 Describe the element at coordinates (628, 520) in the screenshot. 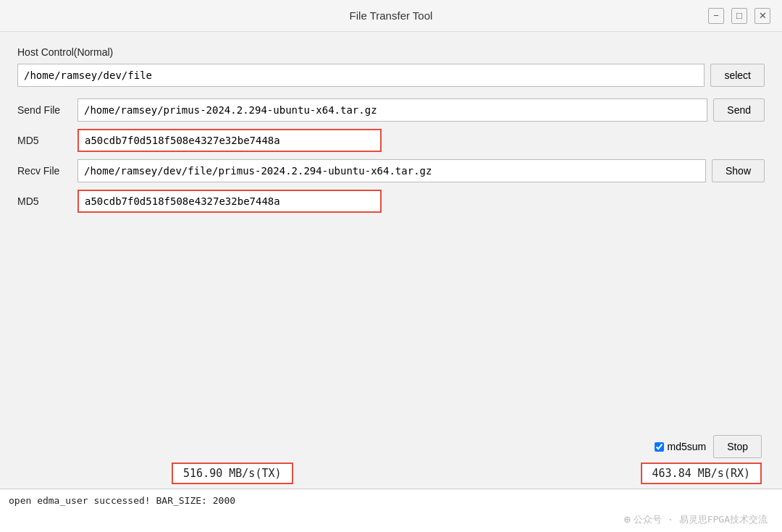

I see `wechat-icon: ⊕` at that location.